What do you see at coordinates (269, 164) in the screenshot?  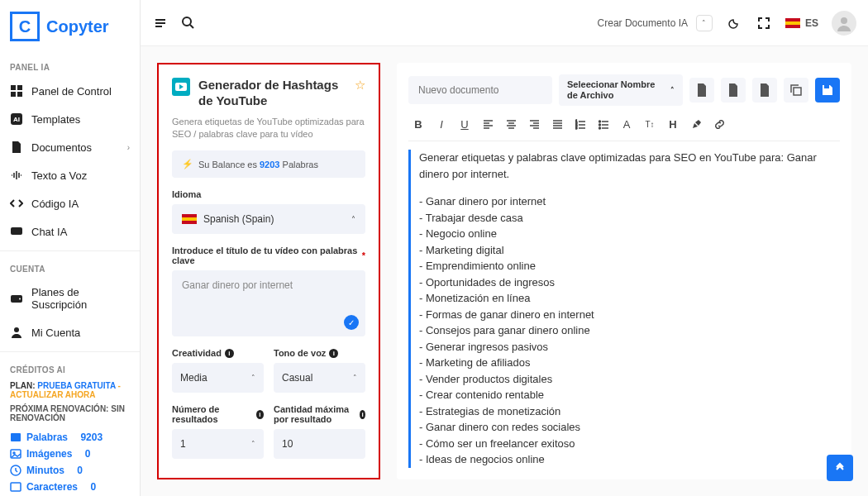 I see `balance-info: ⚡ Su Balance es 9203 Palabras` at bounding box center [269, 164].